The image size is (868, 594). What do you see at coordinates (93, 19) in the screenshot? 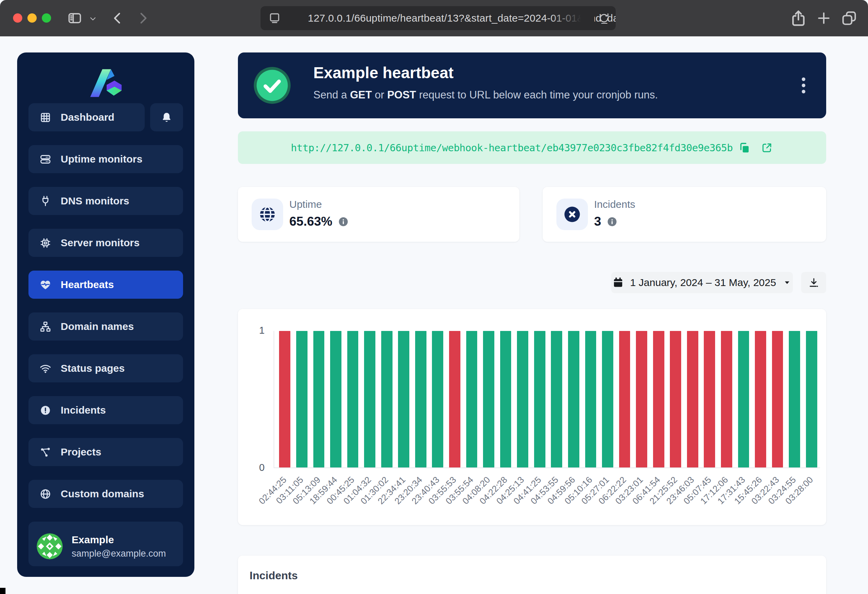
I see `chevron-down-icon` at bounding box center [93, 19].